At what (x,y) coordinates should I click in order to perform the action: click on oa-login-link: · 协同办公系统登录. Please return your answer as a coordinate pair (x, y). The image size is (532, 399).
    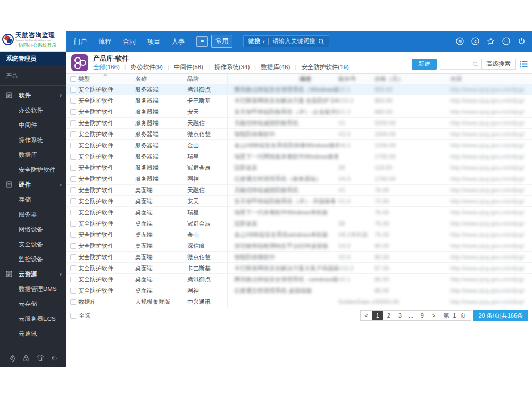
    Looking at the image, I should click on (36, 46).